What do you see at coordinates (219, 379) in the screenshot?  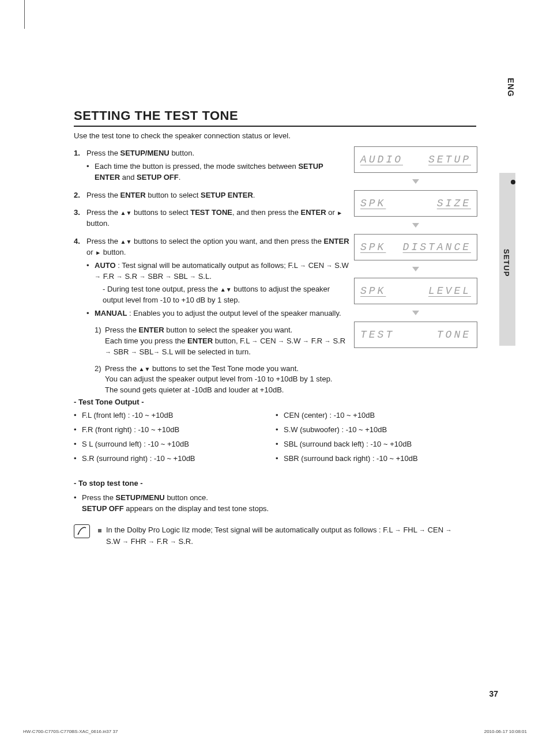 I see `sub-text: You can adjust the speaker output level …` at bounding box center [219, 379].